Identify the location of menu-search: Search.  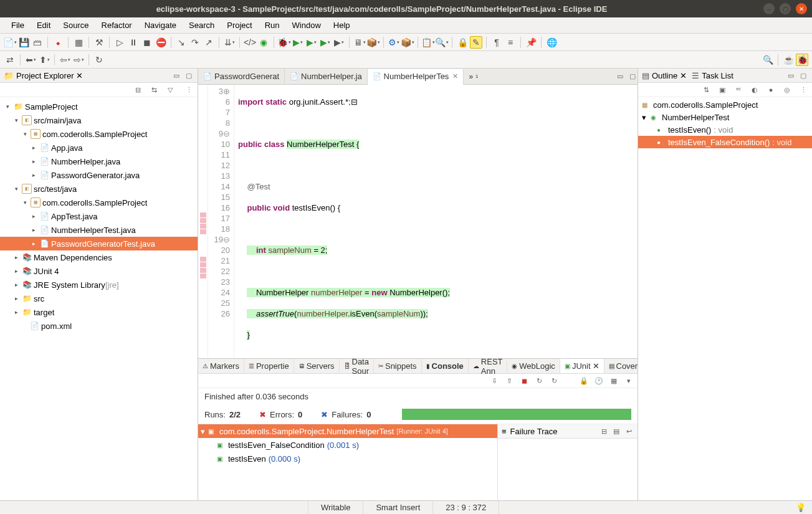
(202, 25).